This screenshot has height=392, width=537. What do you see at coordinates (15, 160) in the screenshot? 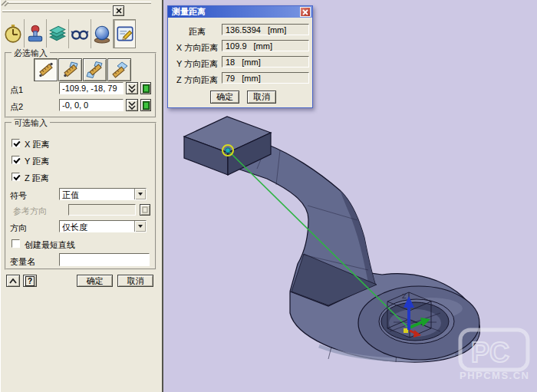
I see `y-distance-checkbox` at bounding box center [15, 160].